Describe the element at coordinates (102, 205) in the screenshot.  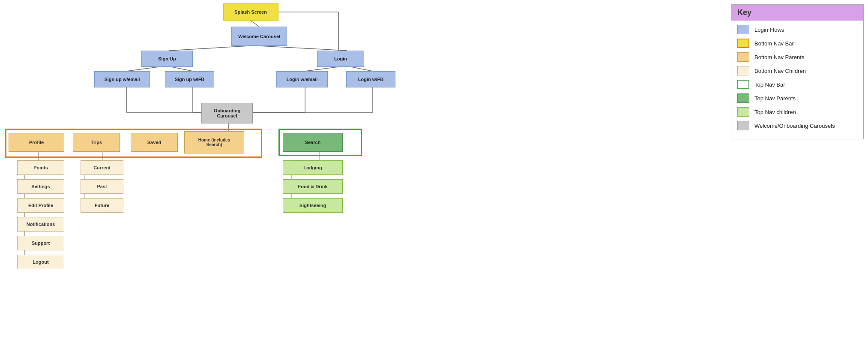
I see `future-node: Future` at that location.